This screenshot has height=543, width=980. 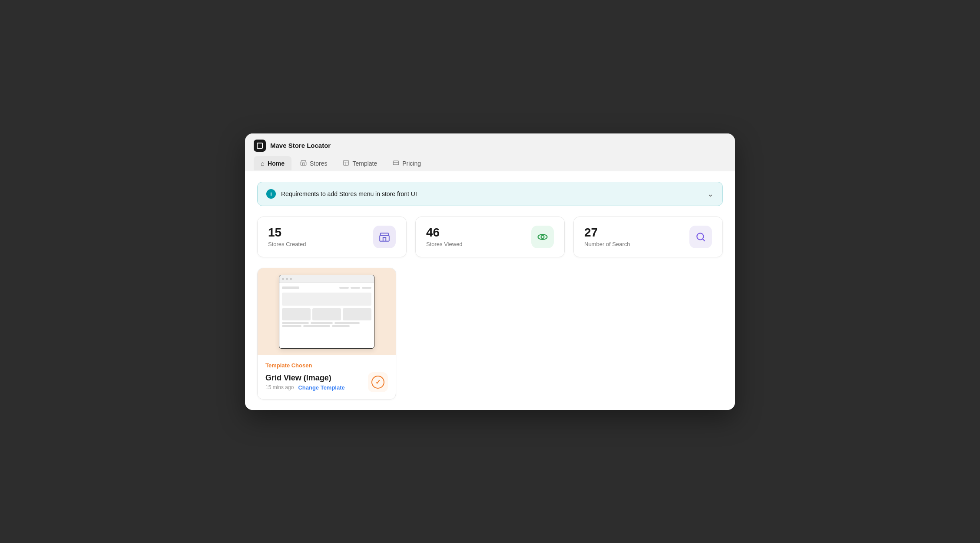 I want to click on stat-info-stores-viewed: 46 Stores Viewed, so click(x=444, y=237).